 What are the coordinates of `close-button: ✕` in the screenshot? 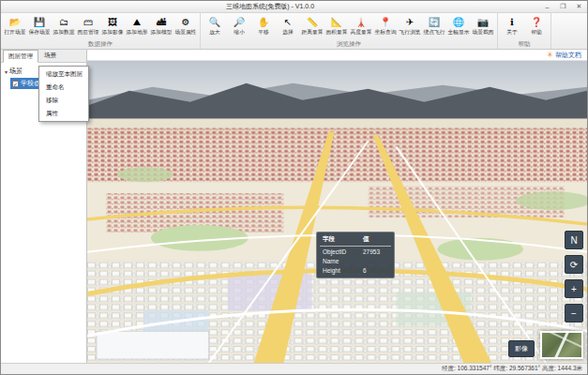 It's located at (580, 7).